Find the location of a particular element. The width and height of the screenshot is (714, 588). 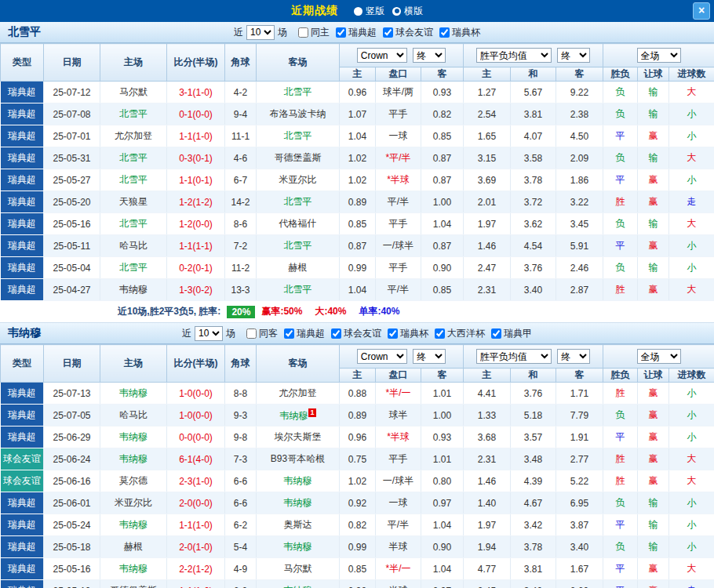

asian-handicap: *半球 is located at coordinates (399, 180).